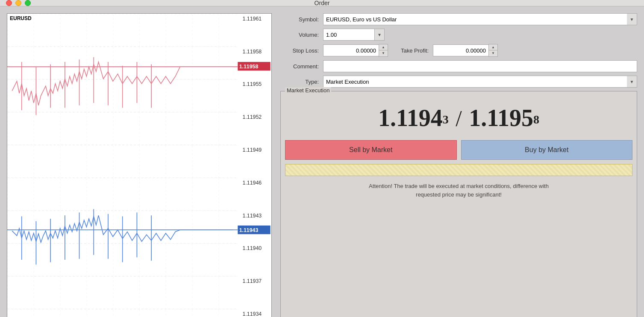  What do you see at coordinates (459, 186) in the screenshot?
I see `attention-line1: Attention! The trade will be executed at…` at bounding box center [459, 186].